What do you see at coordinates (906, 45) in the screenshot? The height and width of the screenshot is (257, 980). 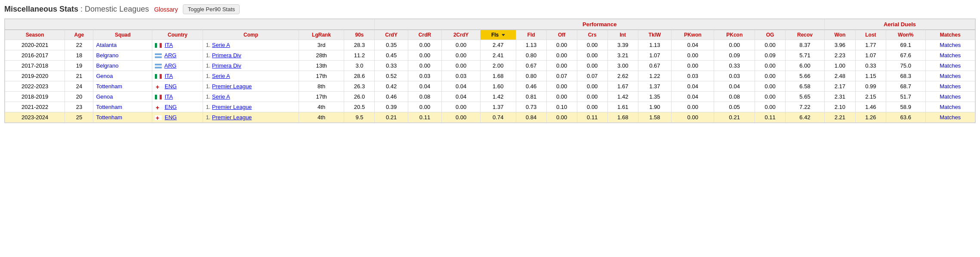 I see `cell-wonpct: 69.1` at bounding box center [906, 45].